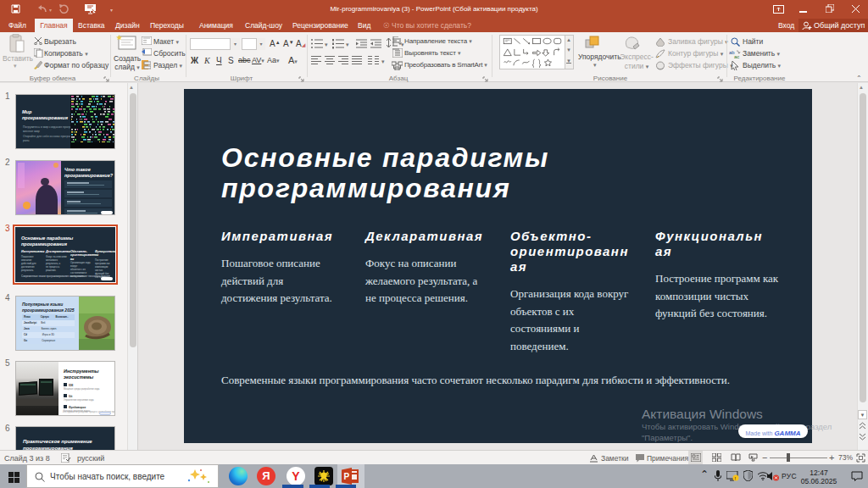  What do you see at coordinates (737, 56) in the screenshot?
I see `svg-text: ac` at bounding box center [737, 56].